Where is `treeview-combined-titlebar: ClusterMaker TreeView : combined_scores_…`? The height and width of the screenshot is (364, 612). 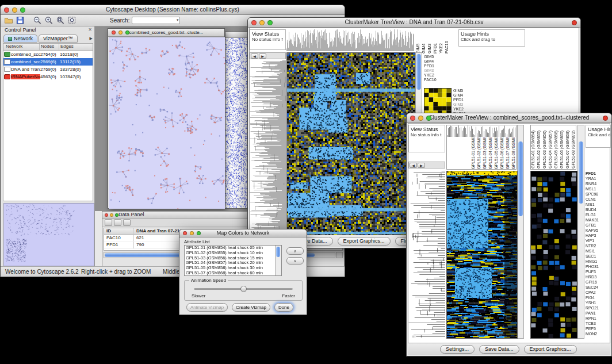
treeview-combined-titlebar: ClusterMaker TreeView : combined_scores_… is located at coordinates (509, 118).